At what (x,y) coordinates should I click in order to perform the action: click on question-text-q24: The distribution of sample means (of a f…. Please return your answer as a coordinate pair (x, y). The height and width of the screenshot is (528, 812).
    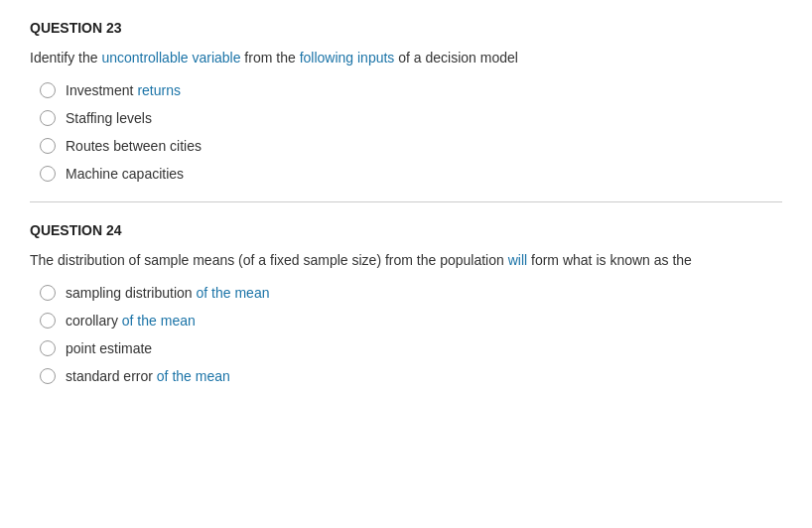
    Looking at the image, I should click on (406, 260).